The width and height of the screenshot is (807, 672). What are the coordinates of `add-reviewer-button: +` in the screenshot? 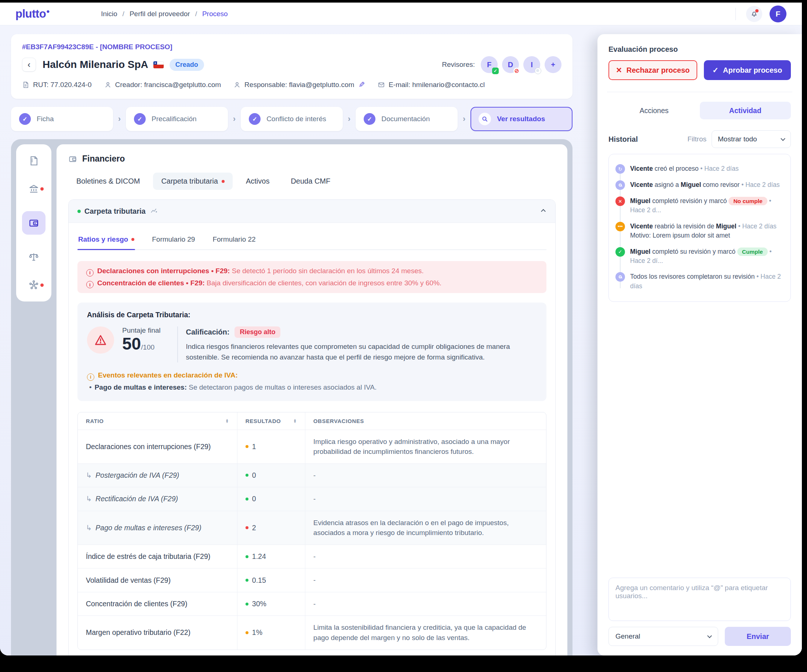 It's located at (553, 65).